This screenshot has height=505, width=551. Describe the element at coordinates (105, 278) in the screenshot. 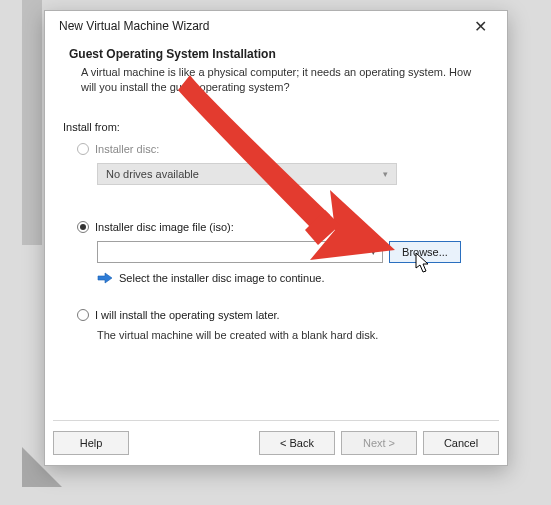

I see `arrow-right-icon` at that location.